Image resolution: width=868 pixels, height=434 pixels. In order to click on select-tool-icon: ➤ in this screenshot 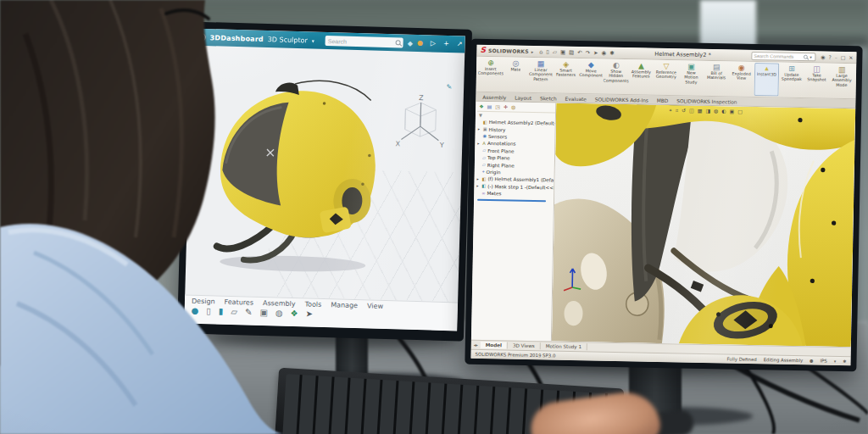, I will do `click(309, 314)`.